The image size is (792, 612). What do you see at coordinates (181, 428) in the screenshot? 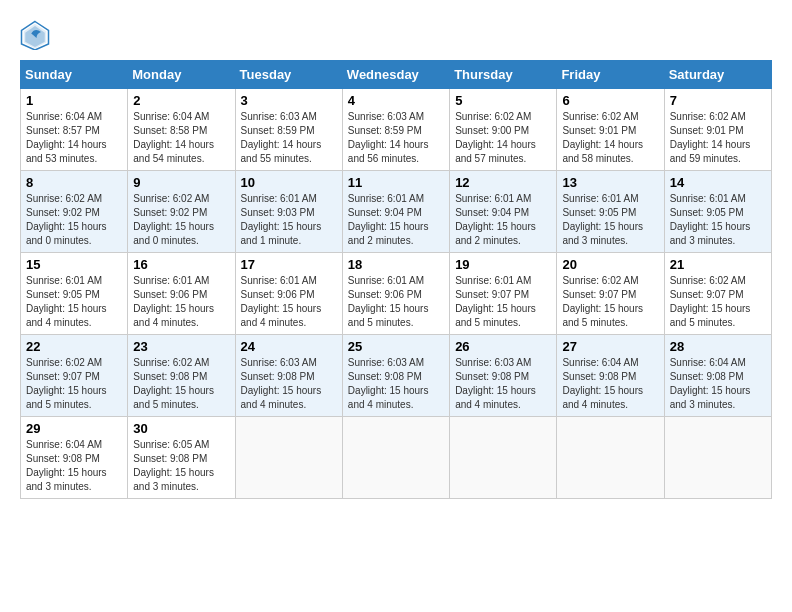
I see `day-number: 30` at bounding box center [181, 428].